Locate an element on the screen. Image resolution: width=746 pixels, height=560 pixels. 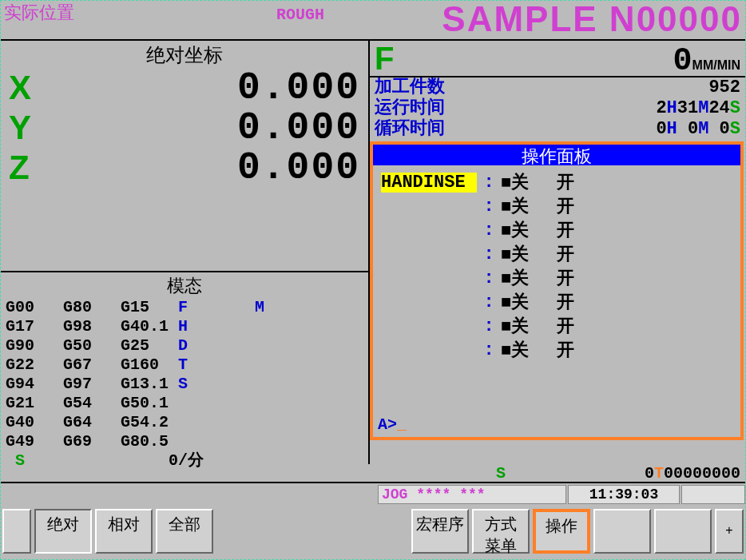
operator-panel-title: 操作面板 is located at coordinates (557, 155).